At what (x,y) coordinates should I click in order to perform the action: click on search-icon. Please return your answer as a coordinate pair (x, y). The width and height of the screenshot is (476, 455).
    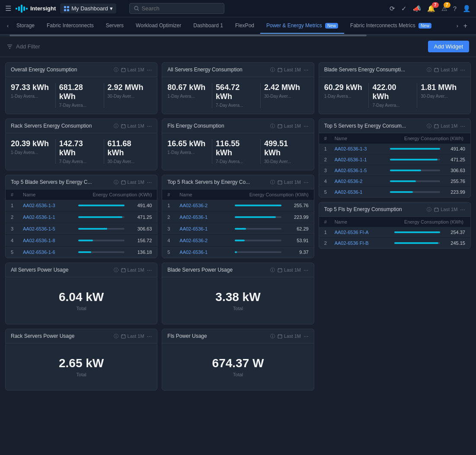
    Looking at the image, I should click on (137, 9).